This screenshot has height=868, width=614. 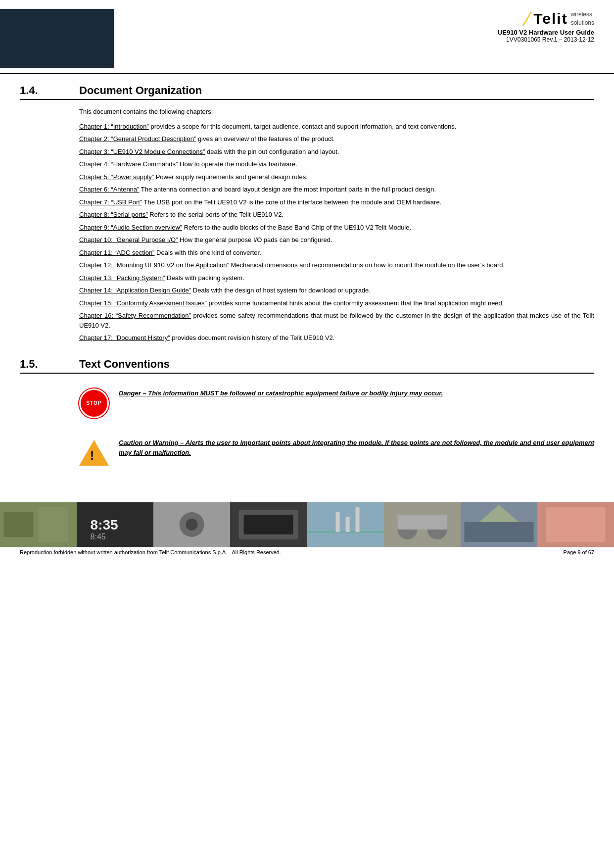 What do you see at coordinates (336, 290) in the screenshot?
I see `chapter-line-14: Chapter 14: “Application Design Guide” D…` at bounding box center [336, 290].